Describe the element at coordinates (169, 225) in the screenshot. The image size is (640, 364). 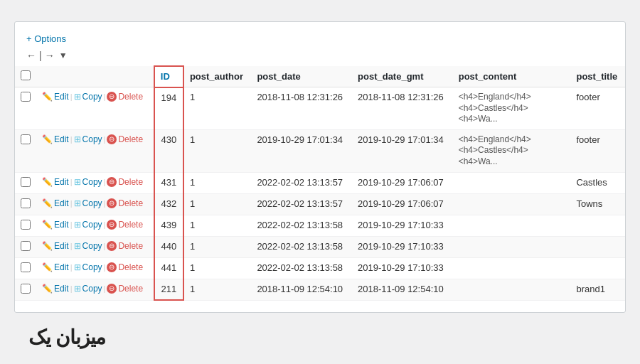
I see `row-id: 439` at that location.